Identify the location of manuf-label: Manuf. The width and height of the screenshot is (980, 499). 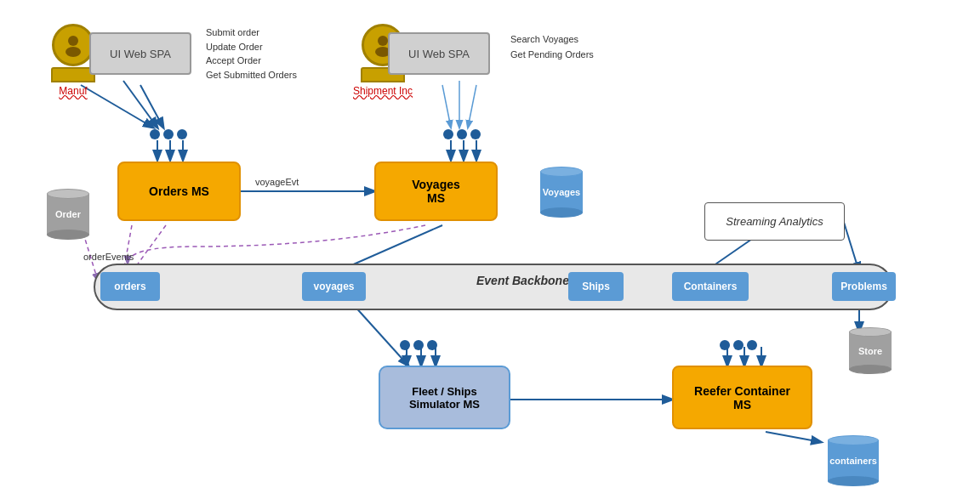
(73, 91).